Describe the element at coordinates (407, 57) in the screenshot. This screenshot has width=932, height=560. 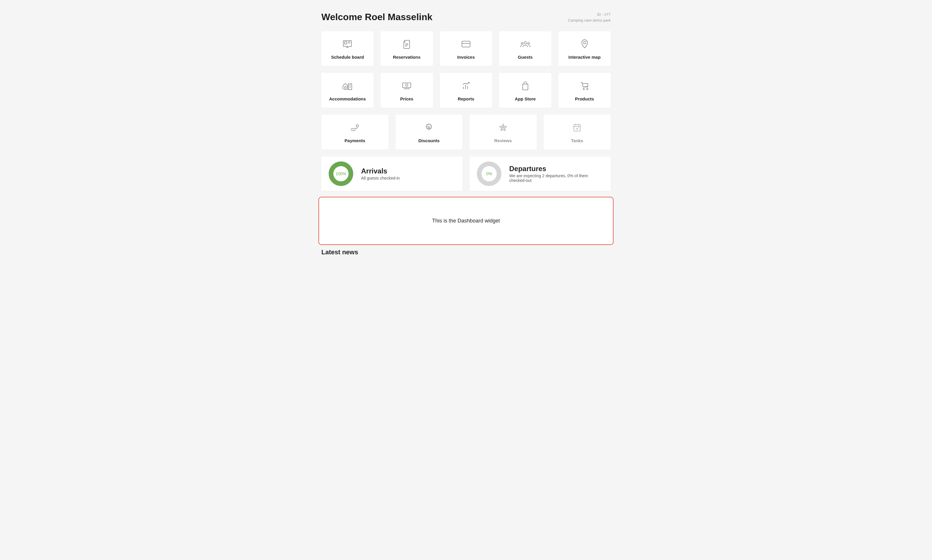
I see `tile-label: Reservations` at that location.